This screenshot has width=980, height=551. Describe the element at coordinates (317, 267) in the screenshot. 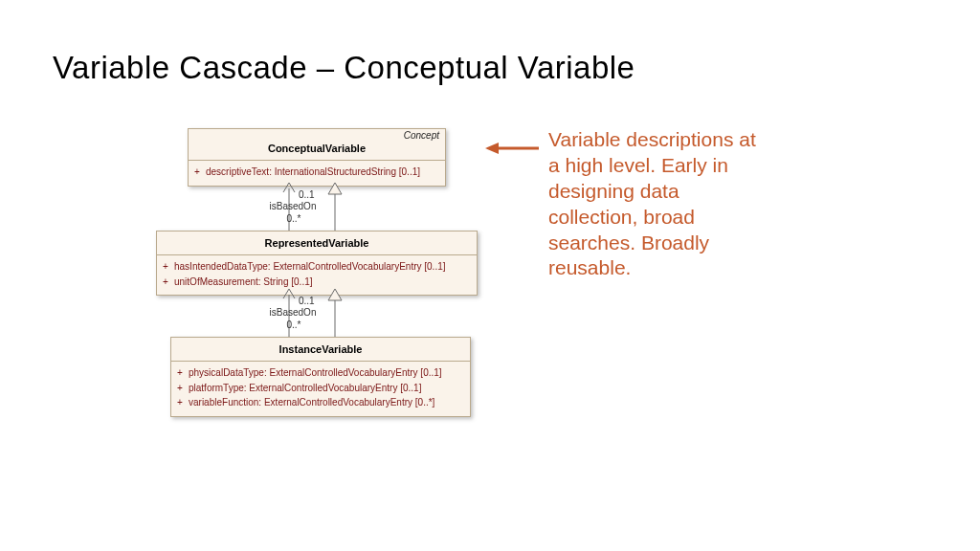

I see `class-attribute: +hasIntendedDataType: ExternalControlled…` at that location.